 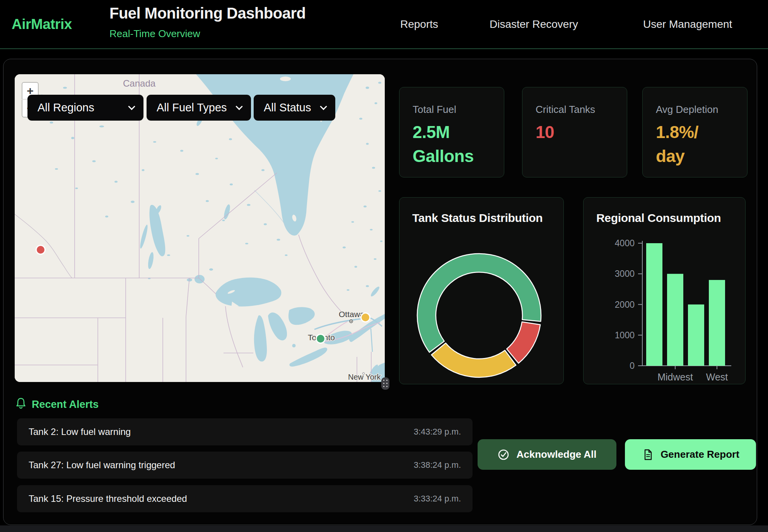 What do you see at coordinates (481, 291) in the screenshot?
I see `tank-status-card: Tank Status Distribution` at bounding box center [481, 291].